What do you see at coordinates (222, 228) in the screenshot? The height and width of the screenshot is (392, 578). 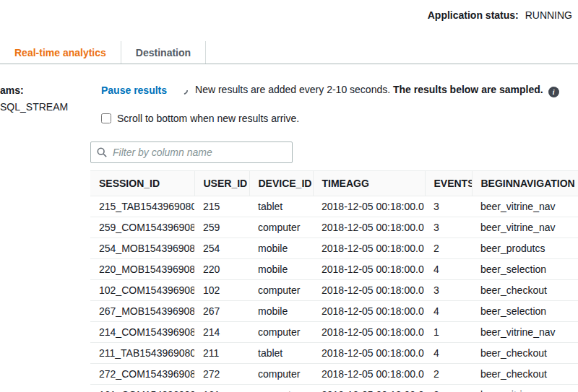 I see `cell-user_id: 259` at bounding box center [222, 228].